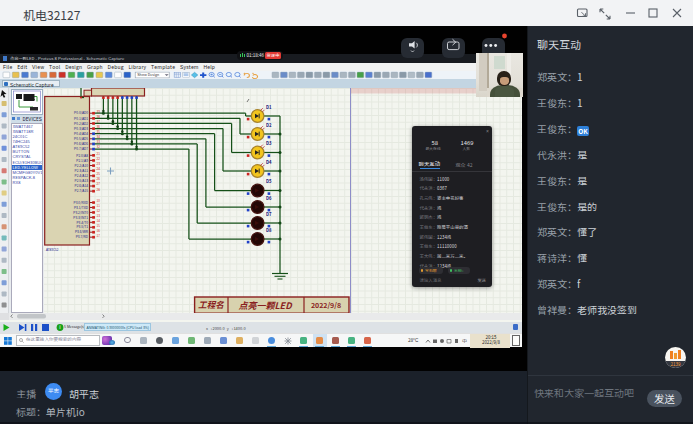 This screenshot has height=424, width=693. Describe the element at coordinates (269, 181) in the screenshot. I see `svg-text: D5` at that location.